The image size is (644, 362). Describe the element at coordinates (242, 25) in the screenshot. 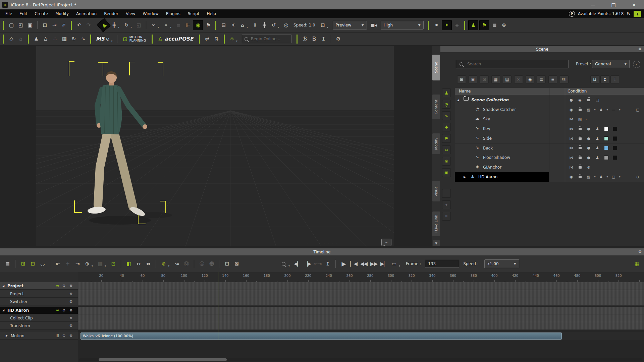

I see `camera-home-icon: ⌂` at that location.